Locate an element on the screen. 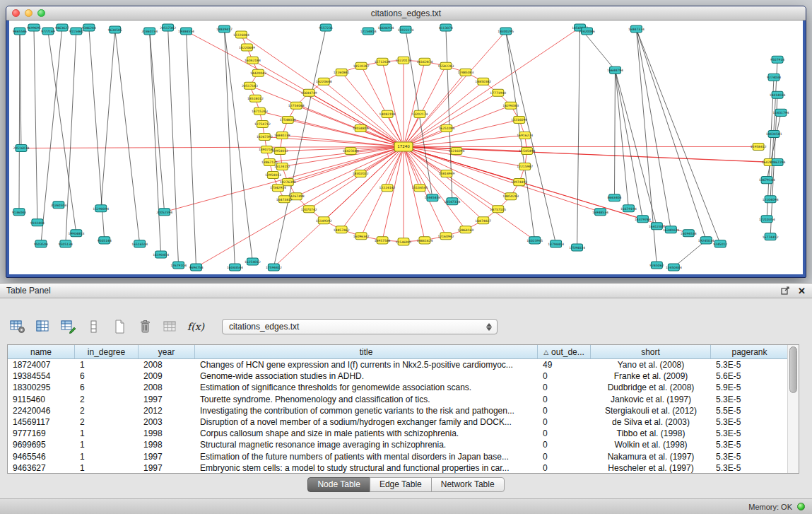  new-column-icon is located at coordinates (119, 327).